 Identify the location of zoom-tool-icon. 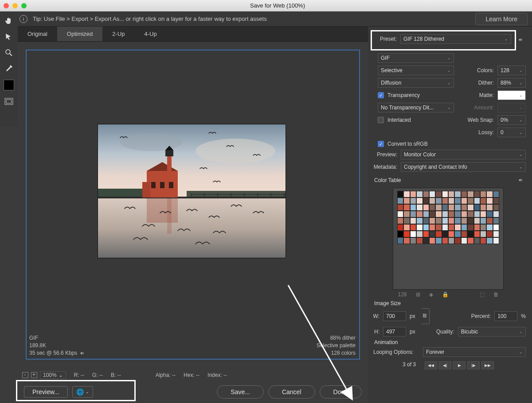
(9, 53).